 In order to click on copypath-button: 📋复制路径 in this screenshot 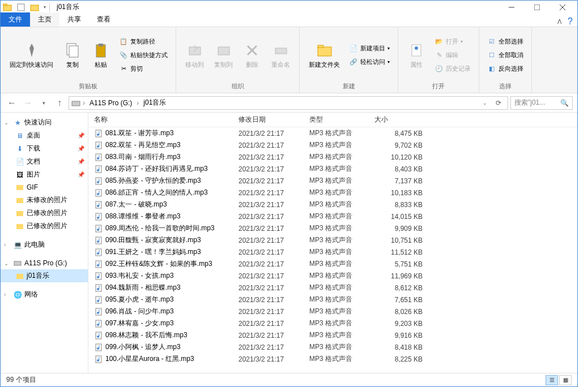, I will do `click(143, 42)`.